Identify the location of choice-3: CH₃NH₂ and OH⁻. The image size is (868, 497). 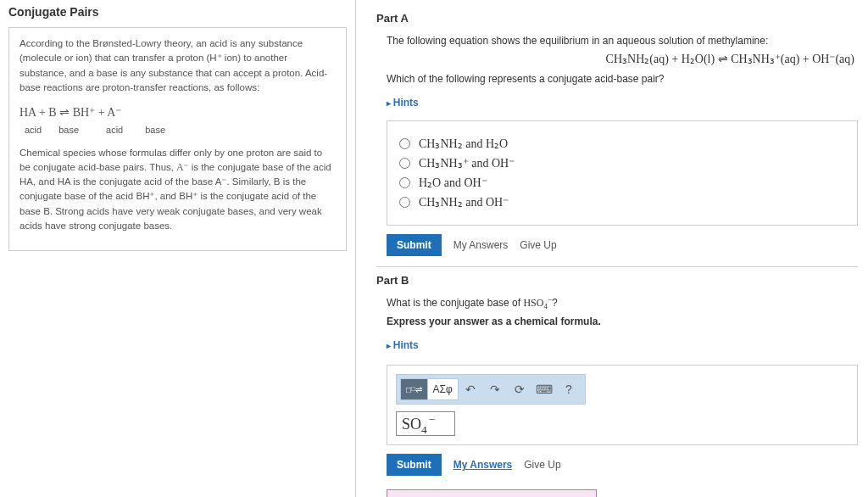
(622, 202).